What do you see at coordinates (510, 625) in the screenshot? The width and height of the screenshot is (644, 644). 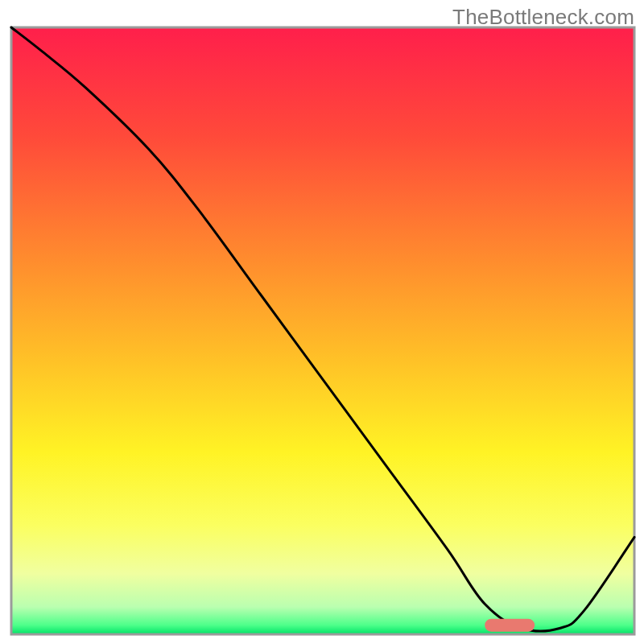 I see `optimal-marker` at bounding box center [510, 625].